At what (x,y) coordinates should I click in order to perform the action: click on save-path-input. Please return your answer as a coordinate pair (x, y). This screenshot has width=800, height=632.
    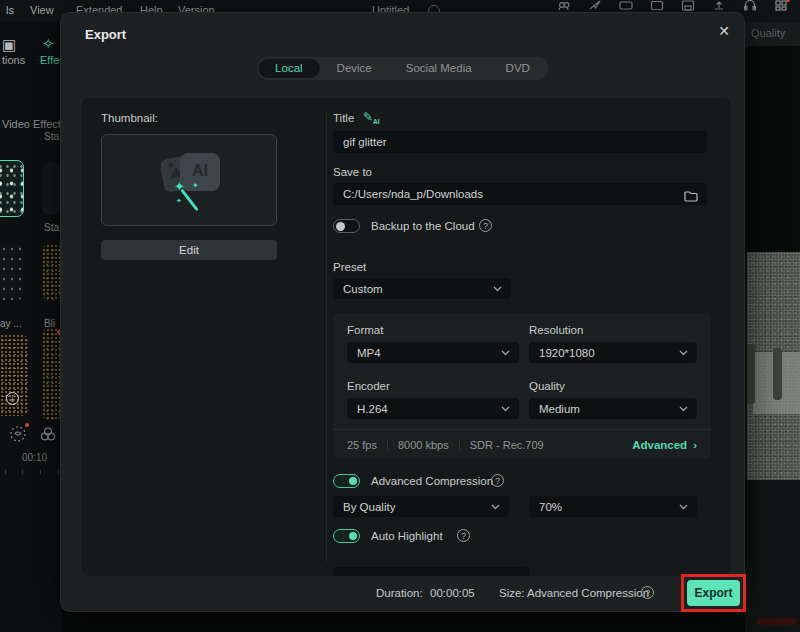
    Looking at the image, I should click on (520, 194).